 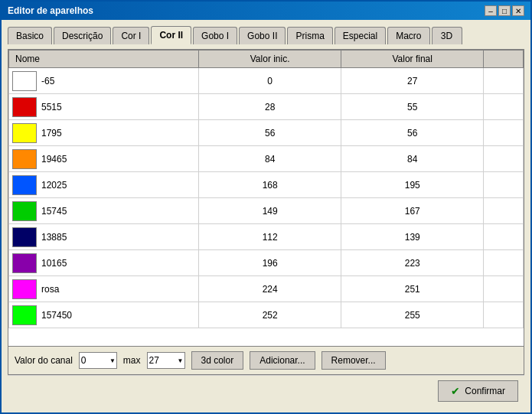 What do you see at coordinates (447, 35) in the screenshot?
I see `tab-3d: 3D` at bounding box center [447, 35].